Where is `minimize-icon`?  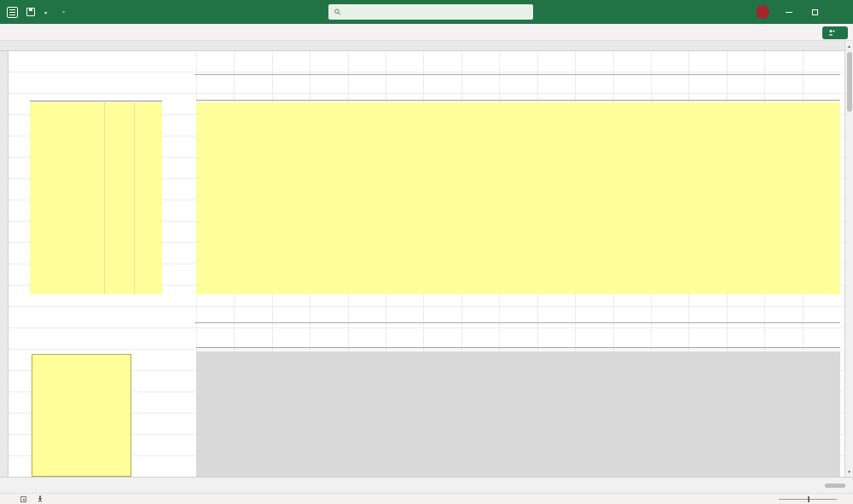
minimize-icon is located at coordinates (789, 12).